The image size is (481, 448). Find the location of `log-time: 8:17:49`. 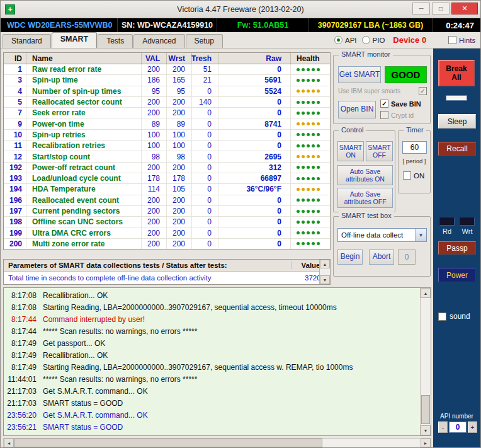

log-time: 8:17:49 is located at coordinates (23, 355).